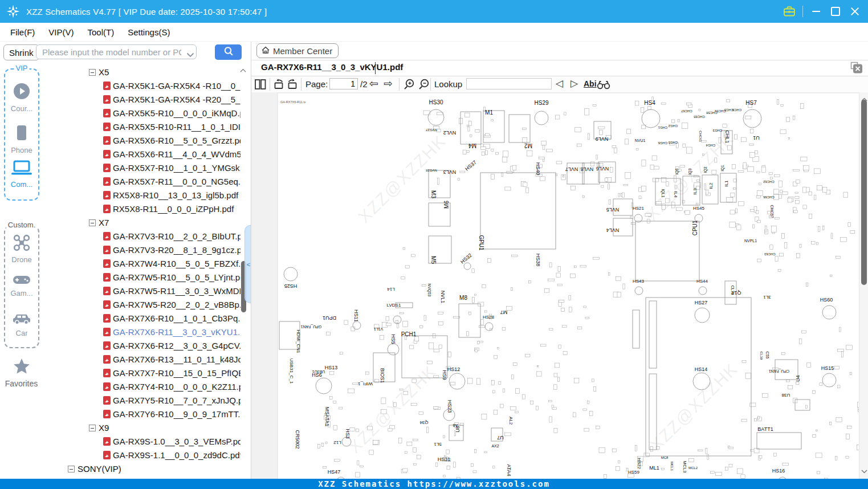 This screenshot has height=489, width=868. What do you see at coordinates (864, 472) in the screenshot?
I see `scroll-down-icon` at bounding box center [864, 472].